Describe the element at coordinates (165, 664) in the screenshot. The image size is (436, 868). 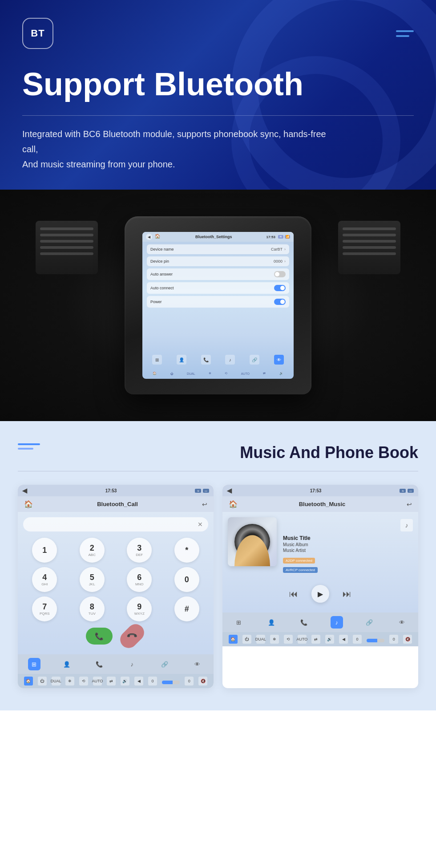
I see `call-nav-link-icon: 🔗` at that location.